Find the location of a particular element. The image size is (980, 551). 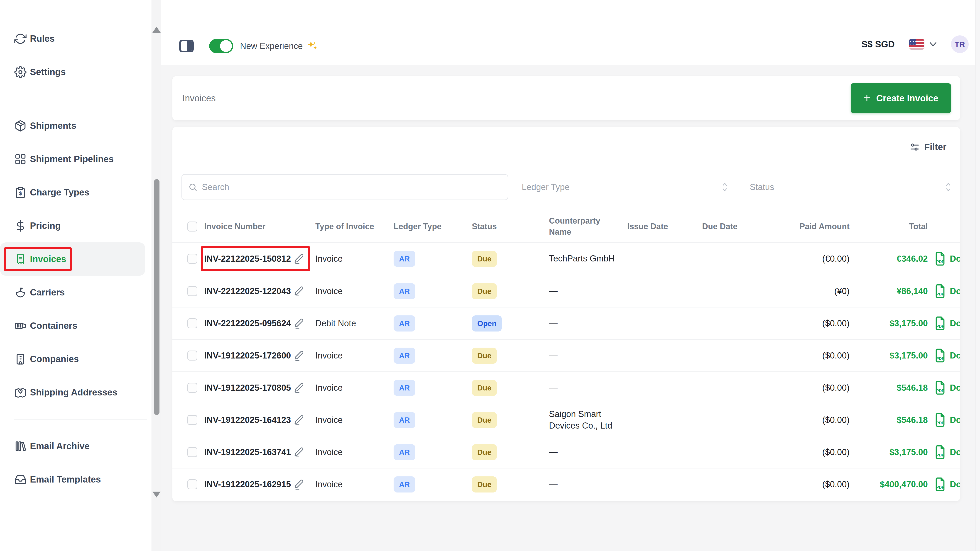

total-amount: $3,175.00 is located at coordinates (889, 452).